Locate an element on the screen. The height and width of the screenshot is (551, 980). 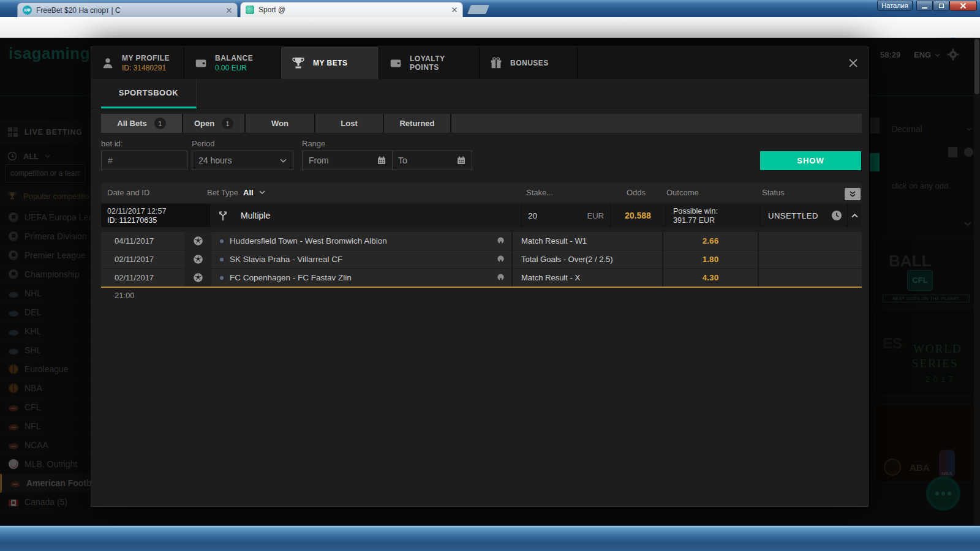
range-label: Range is located at coordinates (314, 143).